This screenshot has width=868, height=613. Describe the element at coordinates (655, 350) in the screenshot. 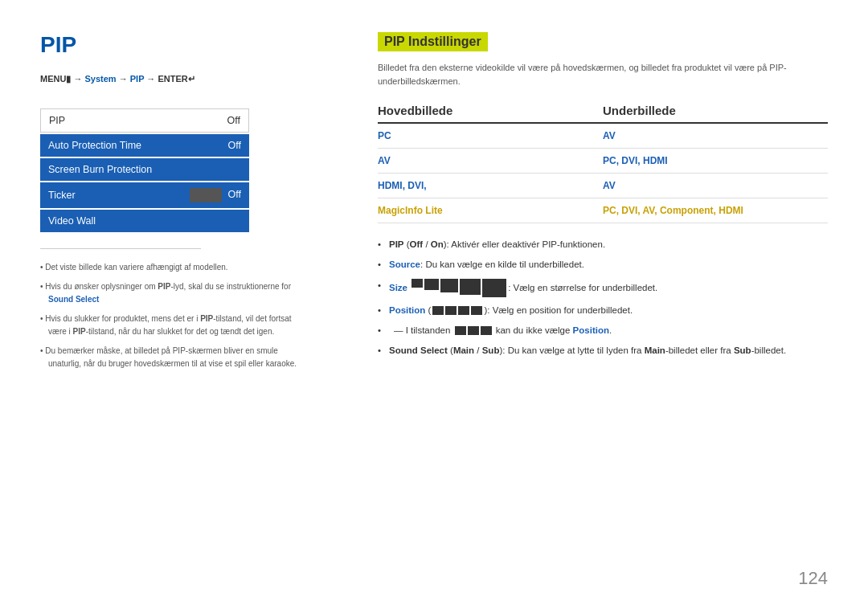

I see `main-ref: Main` at that location.